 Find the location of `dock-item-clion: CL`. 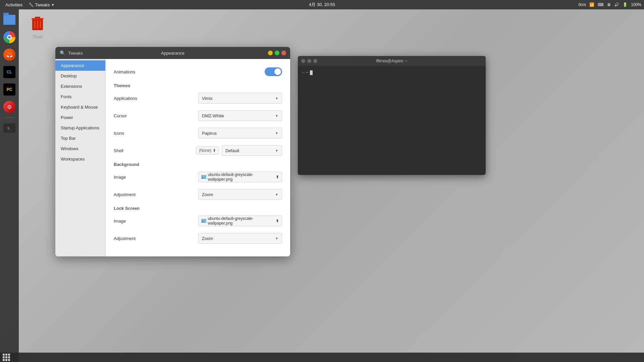

dock-item-clion: CL is located at coordinates (9, 72).